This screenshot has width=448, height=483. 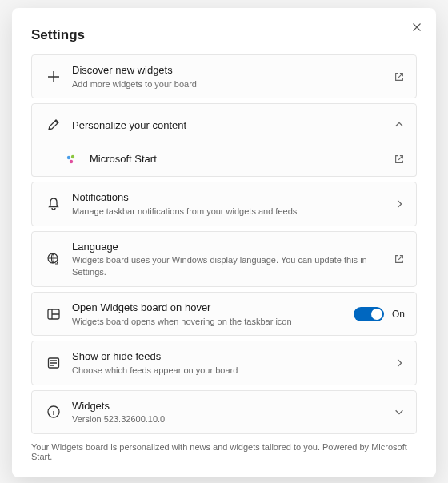 I want to click on chevron-down-icon, so click(x=399, y=412).